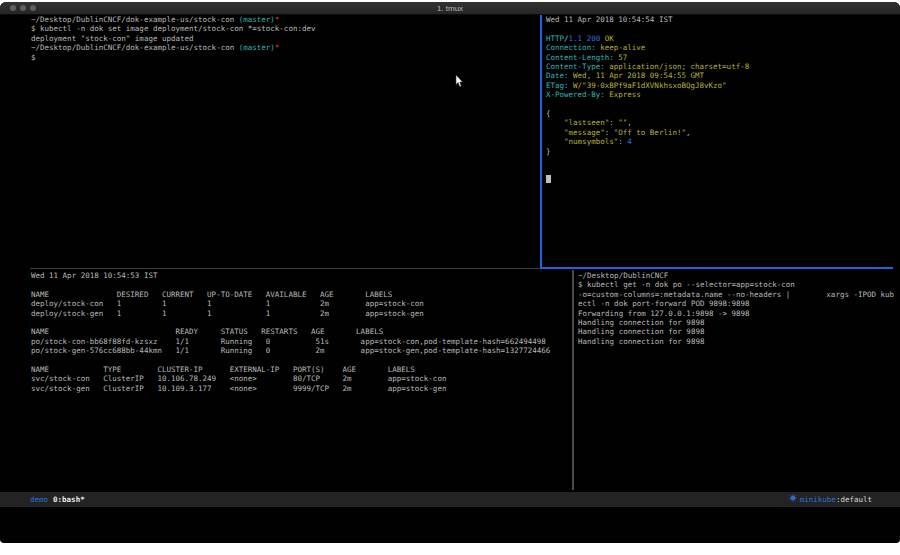 This screenshot has width=900, height=555. I want to click on terminal-pane-top-right: Wed 11 Apr 2018 10:54:54 IST HTTP/1.1 20…, so click(648, 100).